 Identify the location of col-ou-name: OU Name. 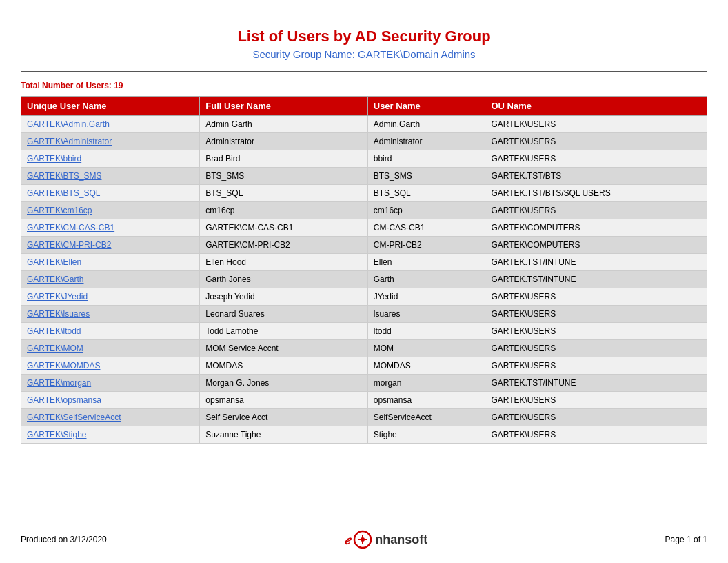
(596, 106).